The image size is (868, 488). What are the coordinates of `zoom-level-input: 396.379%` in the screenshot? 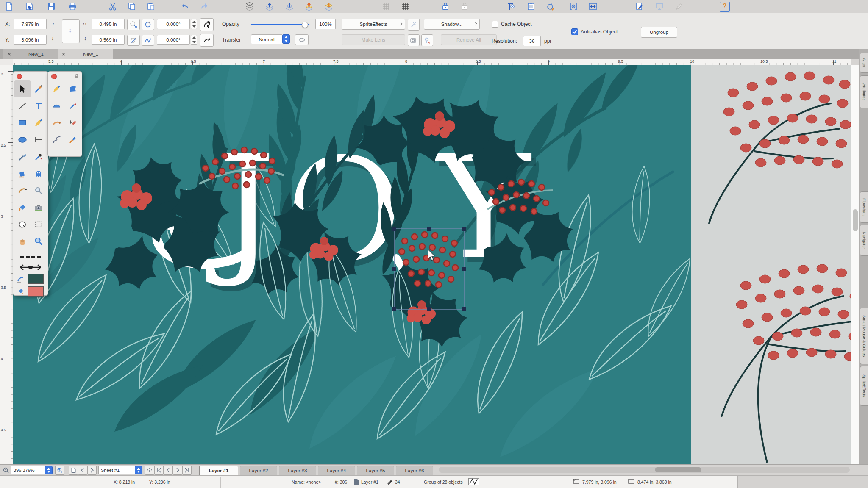 It's located at (29, 470).